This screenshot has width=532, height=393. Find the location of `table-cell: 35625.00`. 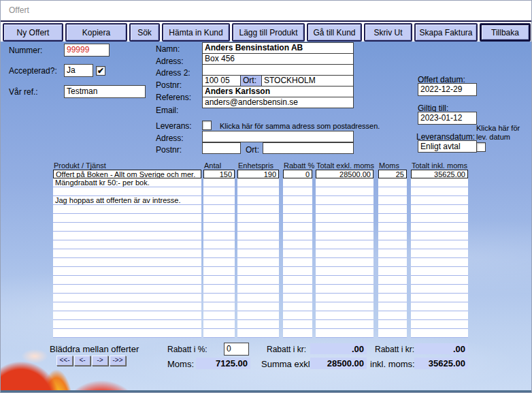

table-cell: 35625.00 is located at coordinates (439, 174).